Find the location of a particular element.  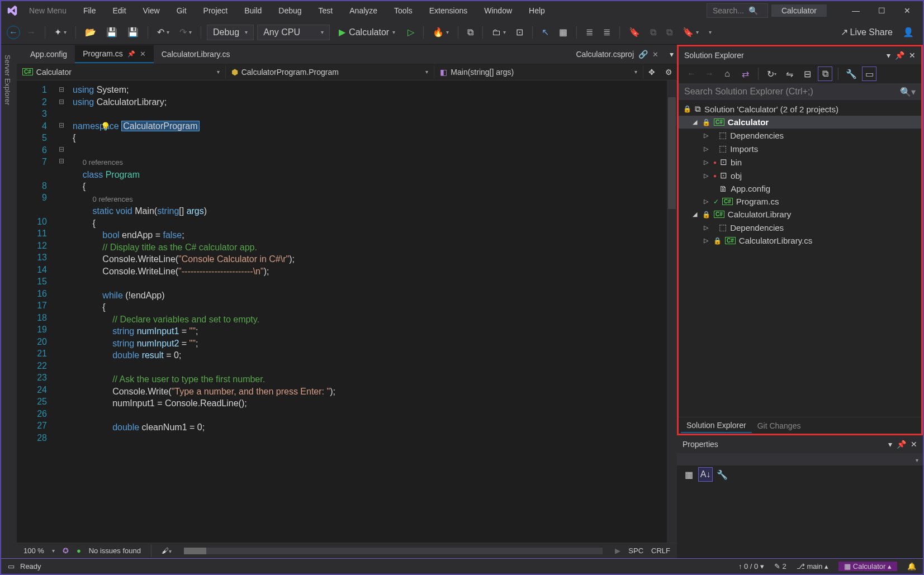

git-branch: ⎇ main ▴ is located at coordinates (813, 567).